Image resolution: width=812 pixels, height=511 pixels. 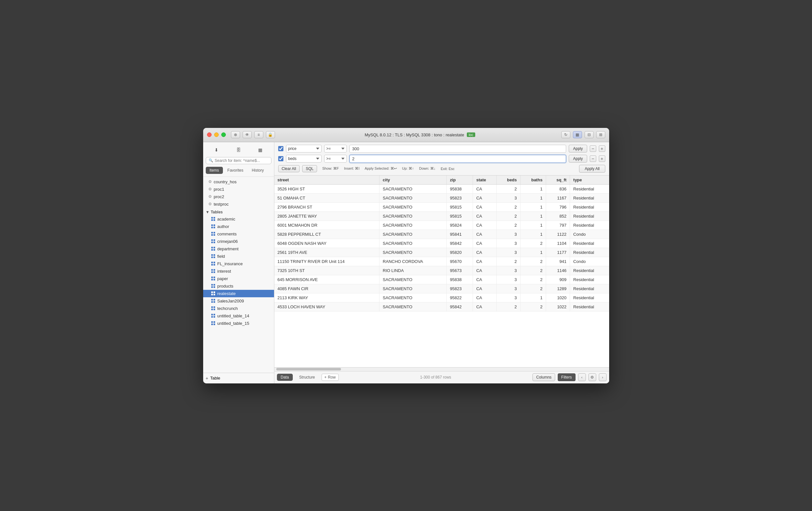 I want to click on columns-button: Columns, so click(x=544, y=377).